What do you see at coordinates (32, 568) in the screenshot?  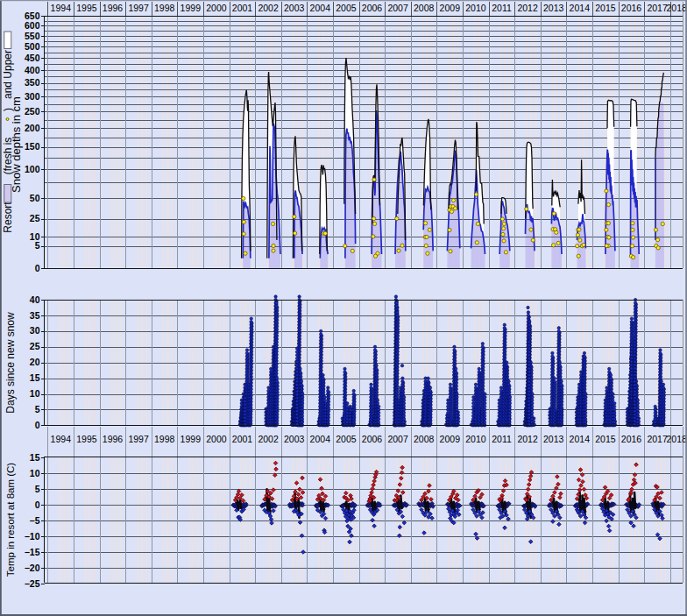 I see `svg-text: −20` at bounding box center [32, 568].